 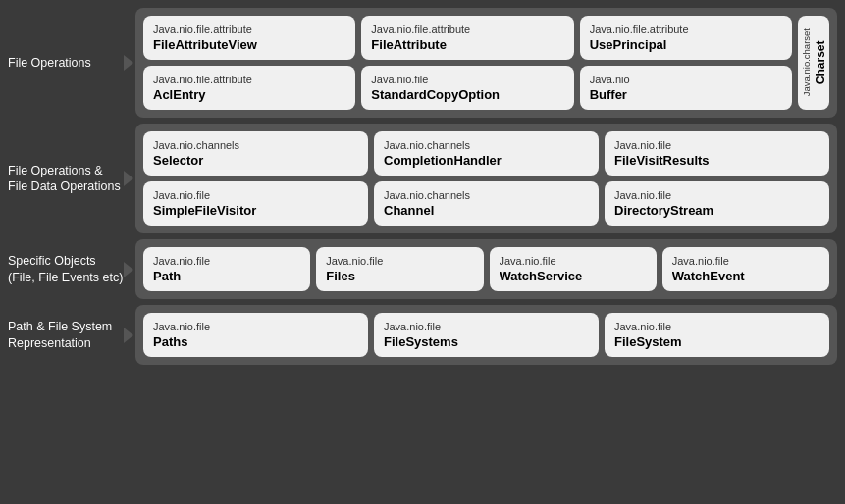 I want to click on label-path-filesystem: Path & File System Representation, so click(x=72, y=335).